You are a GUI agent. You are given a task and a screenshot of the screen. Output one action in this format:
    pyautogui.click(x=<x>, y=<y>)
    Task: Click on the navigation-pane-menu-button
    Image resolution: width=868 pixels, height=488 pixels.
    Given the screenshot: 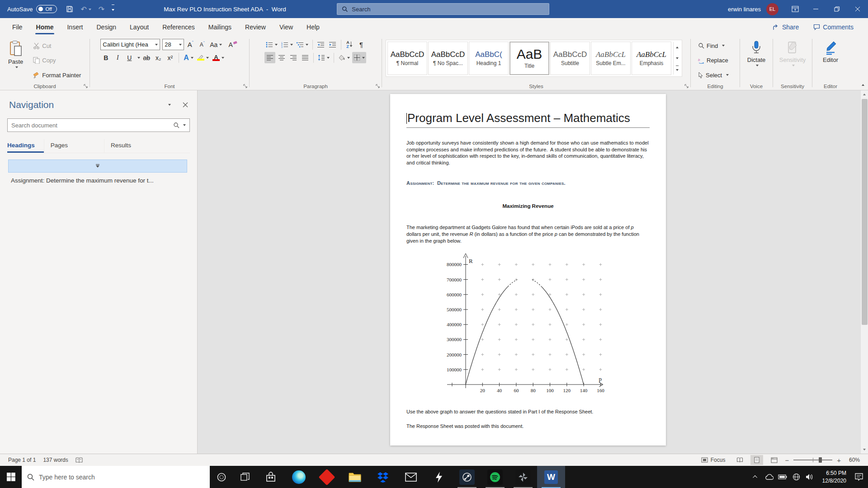 What is the action you would take?
    pyautogui.click(x=170, y=105)
    